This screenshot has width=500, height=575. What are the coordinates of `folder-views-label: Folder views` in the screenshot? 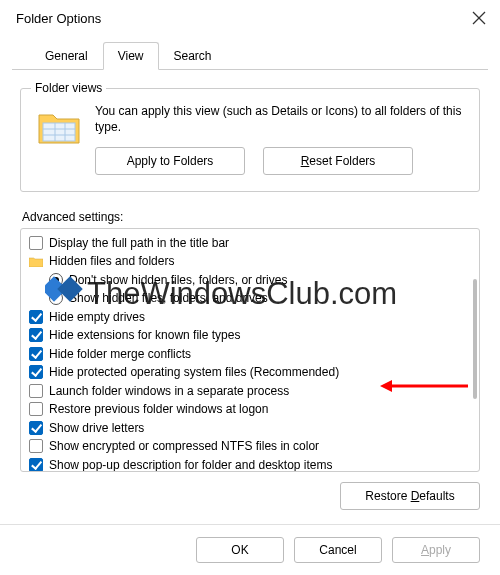 It's located at (68, 88).